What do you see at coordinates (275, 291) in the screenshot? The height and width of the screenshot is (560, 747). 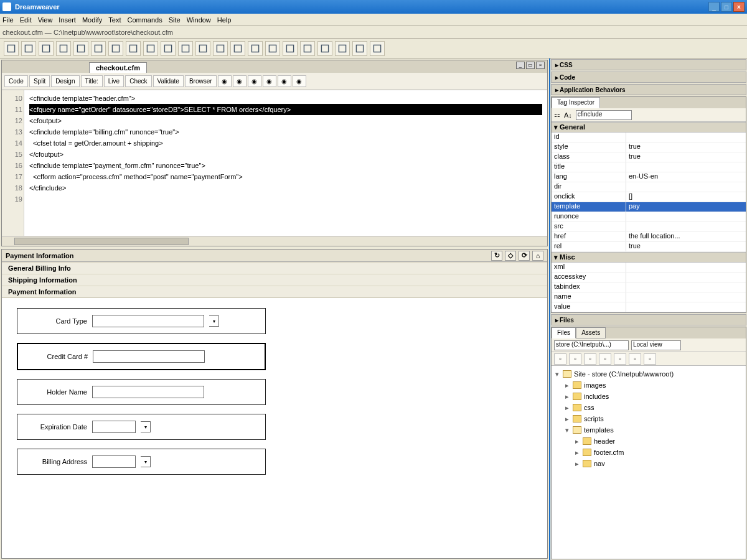 I see `accordion-header-2: Payment Information` at bounding box center [275, 291].